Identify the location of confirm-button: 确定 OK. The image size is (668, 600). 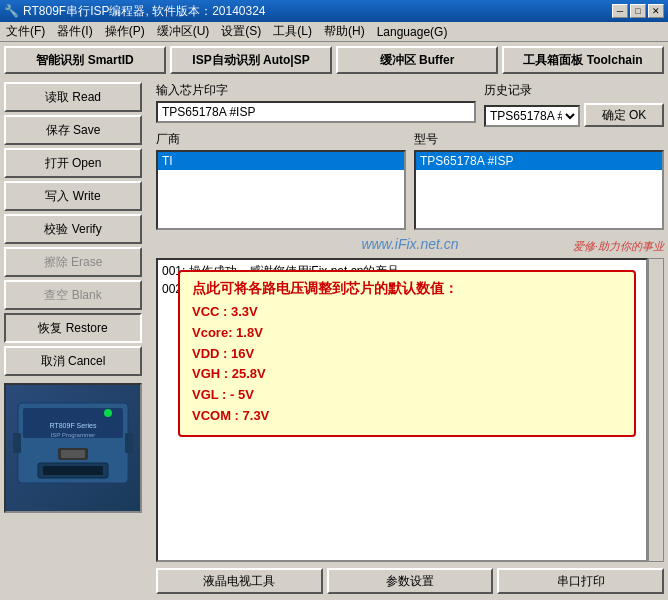
(624, 115).